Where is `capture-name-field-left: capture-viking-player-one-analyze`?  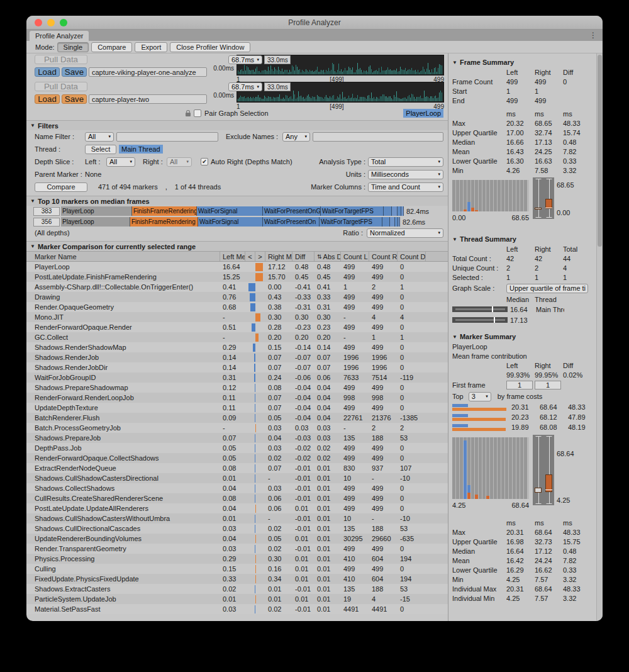
capture-name-field-left: capture-viking-player-one-analyze is located at coordinates (148, 72).